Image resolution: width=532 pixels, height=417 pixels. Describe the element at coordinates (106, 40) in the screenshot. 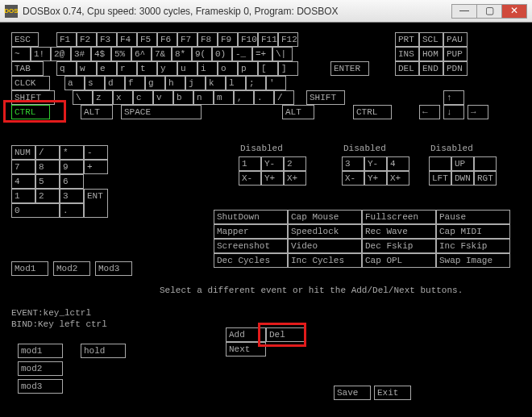

I see `key-f3: F3` at that location.